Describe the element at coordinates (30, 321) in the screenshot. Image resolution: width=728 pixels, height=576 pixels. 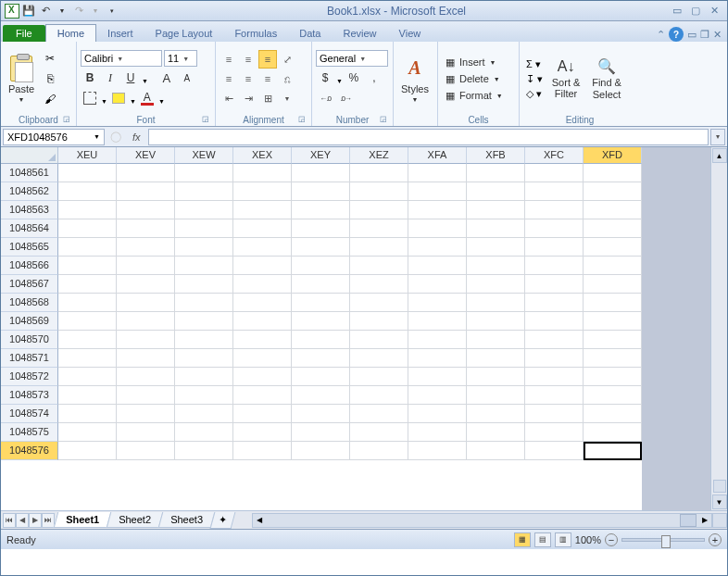
I see `row-header: 1048569` at that location.